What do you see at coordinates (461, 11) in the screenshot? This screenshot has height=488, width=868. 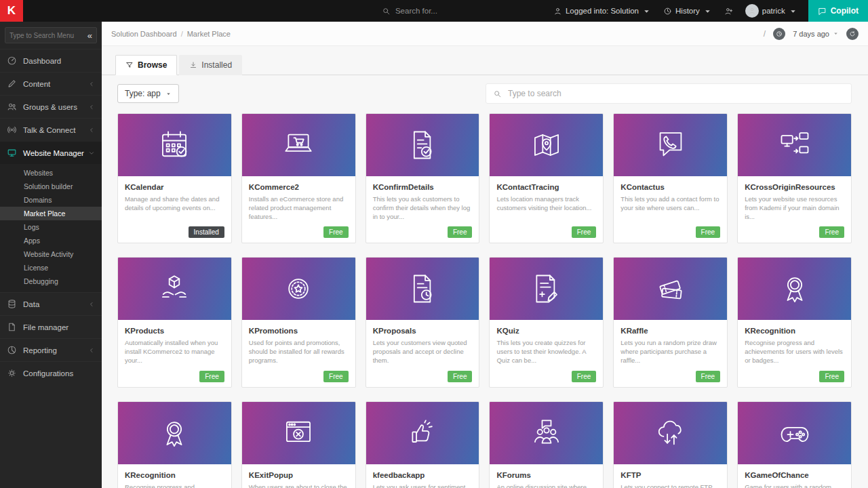 I see `global-search` at bounding box center [461, 11].